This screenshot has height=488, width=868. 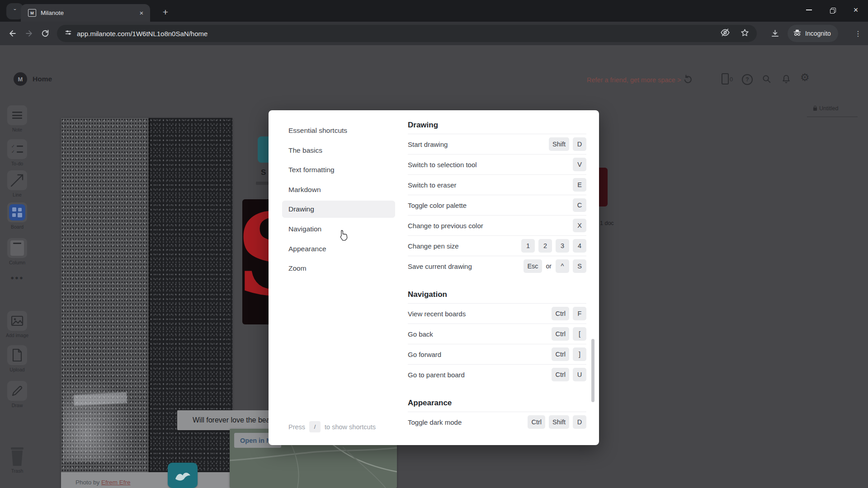 I want to click on image-icon, so click(x=17, y=321).